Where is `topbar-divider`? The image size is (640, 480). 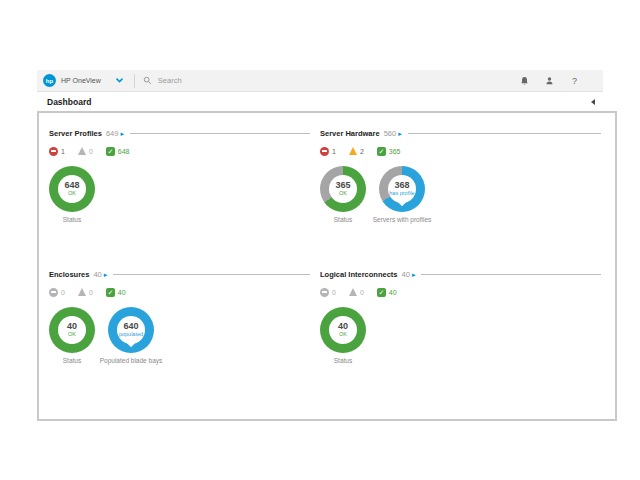
topbar-divider is located at coordinates (134, 81).